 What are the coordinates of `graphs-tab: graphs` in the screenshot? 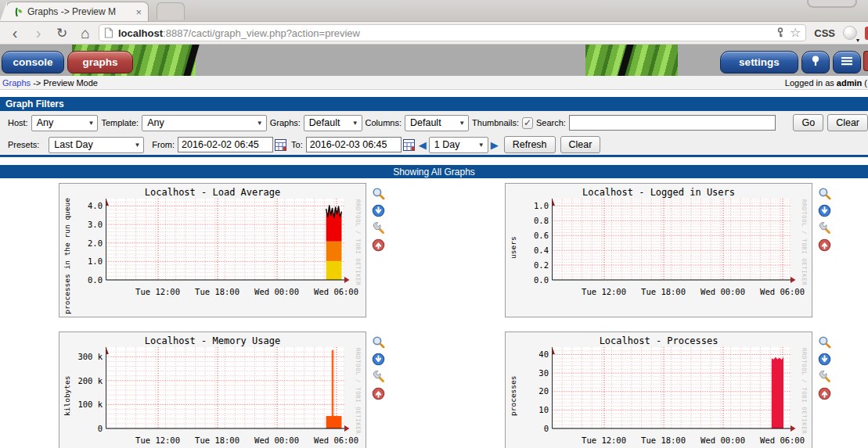 It's located at (100, 63).